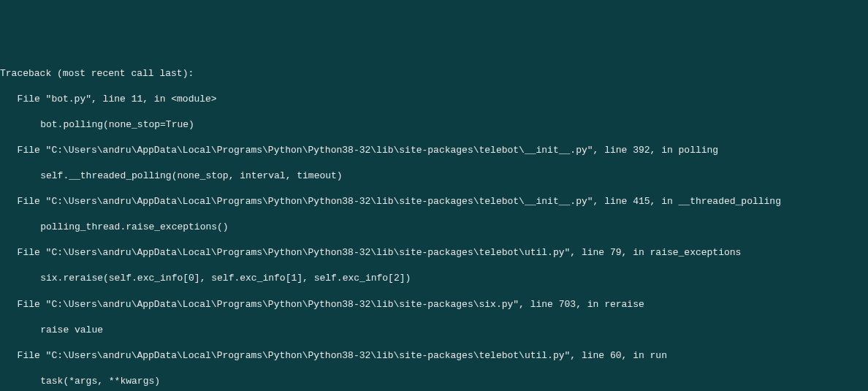 The image size is (868, 391). Describe the element at coordinates (434, 125) in the screenshot. I see `traceback-code-line: bot.polling(none_stop=True)` at that location.